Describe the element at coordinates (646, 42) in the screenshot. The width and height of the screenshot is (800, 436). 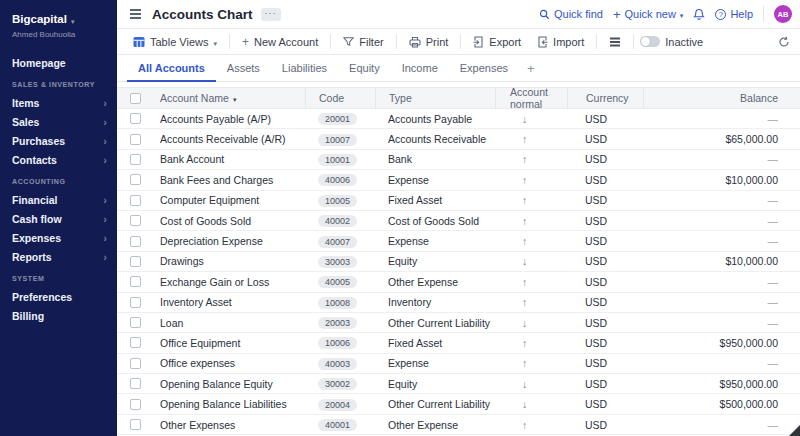
I see `toggle-knob` at that location.